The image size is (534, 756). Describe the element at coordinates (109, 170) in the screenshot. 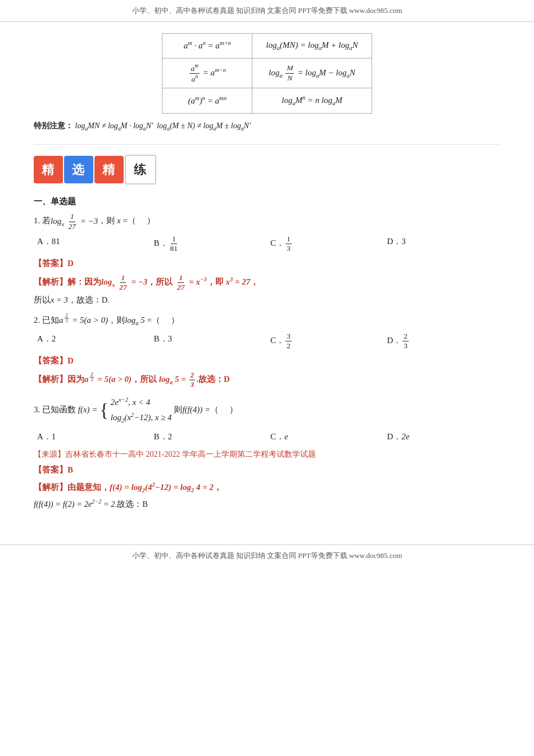

I see `banner-jin2: 精` at that location.